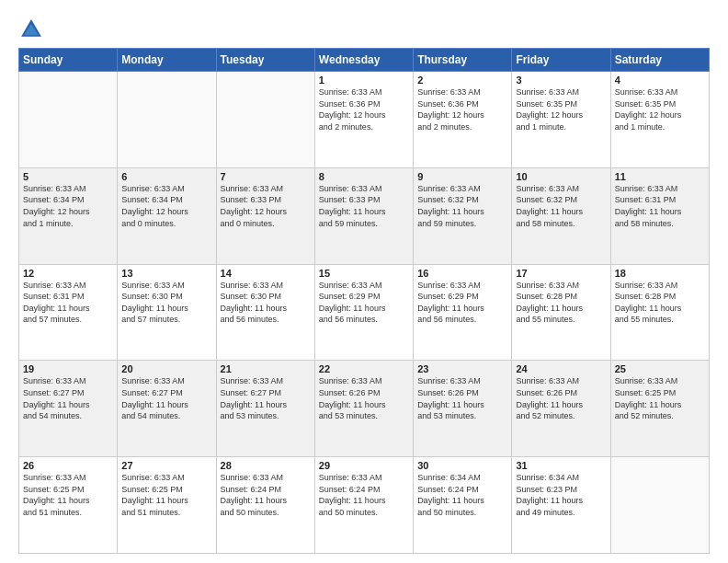  What do you see at coordinates (265, 313) in the screenshot?
I see `calendar-cell: 14Sunrise: 6:33 AM Sunset: 6:30 PM Dayli…` at bounding box center [265, 313].